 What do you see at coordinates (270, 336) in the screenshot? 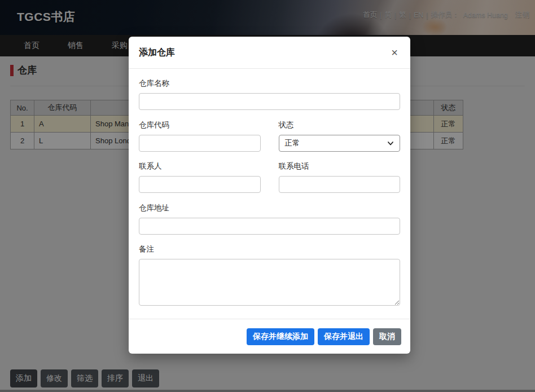
I see `modal-footer: 保存并继续添加 保存并退出 取消` at bounding box center [270, 336].